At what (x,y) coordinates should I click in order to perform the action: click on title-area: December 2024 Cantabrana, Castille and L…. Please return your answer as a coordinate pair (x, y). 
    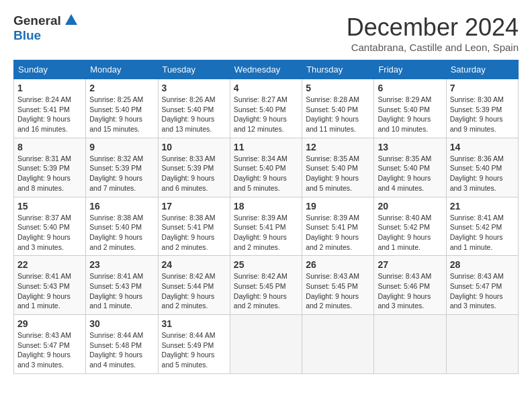
    Looking at the image, I should click on (433, 34).